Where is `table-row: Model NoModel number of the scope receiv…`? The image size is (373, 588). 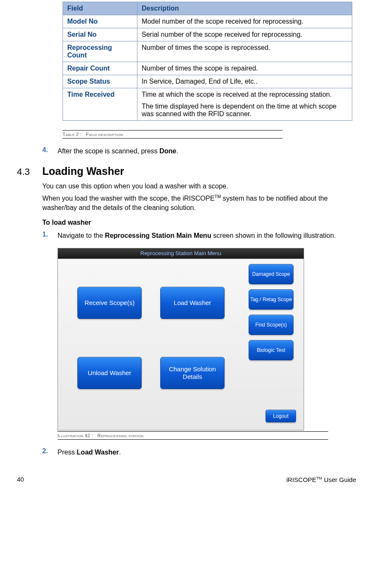 table-row: Model NoModel number of the scope receiv… is located at coordinates (208, 22).